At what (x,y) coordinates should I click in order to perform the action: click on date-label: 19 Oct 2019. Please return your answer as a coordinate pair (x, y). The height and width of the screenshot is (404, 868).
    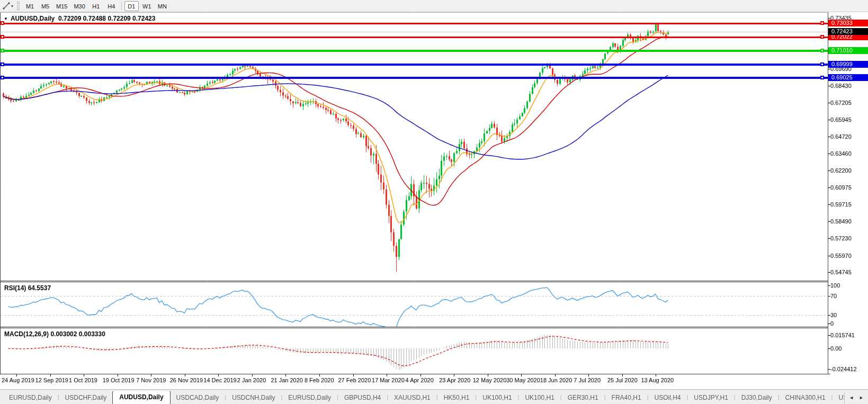
    Looking at the image, I should click on (119, 380).